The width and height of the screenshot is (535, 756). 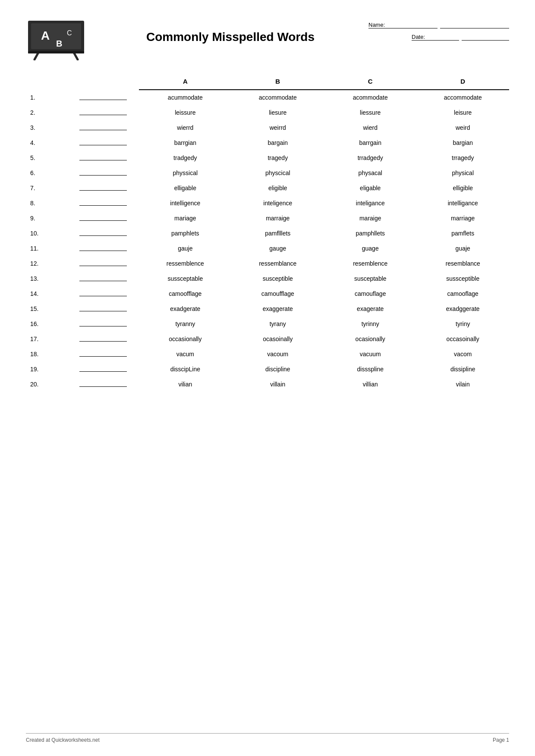 What do you see at coordinates (47, 128) in the screenshot?
I see `row-number: 3.` at bounding box center [47, 128].